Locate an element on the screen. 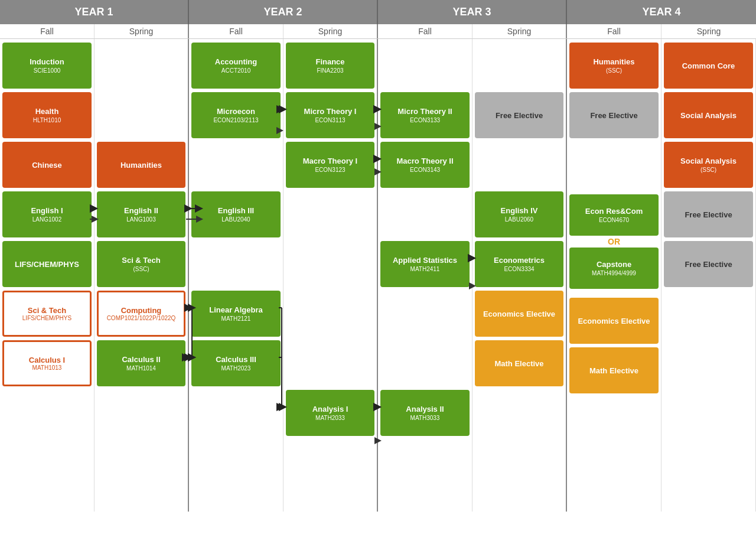 The width and height of the screenshot is (756, 534). y2fall-label: Fall is located at coordinates (236, 31).